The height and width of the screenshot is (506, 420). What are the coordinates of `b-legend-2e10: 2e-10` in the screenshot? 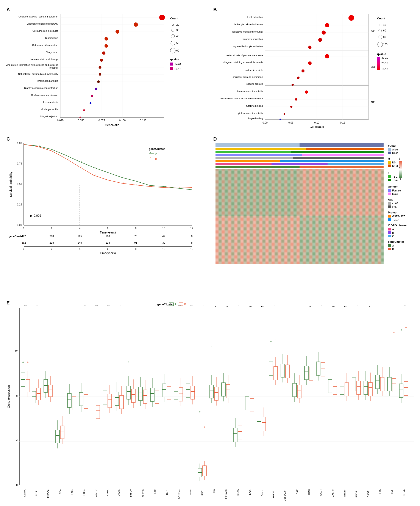 It's located at (385, 63).